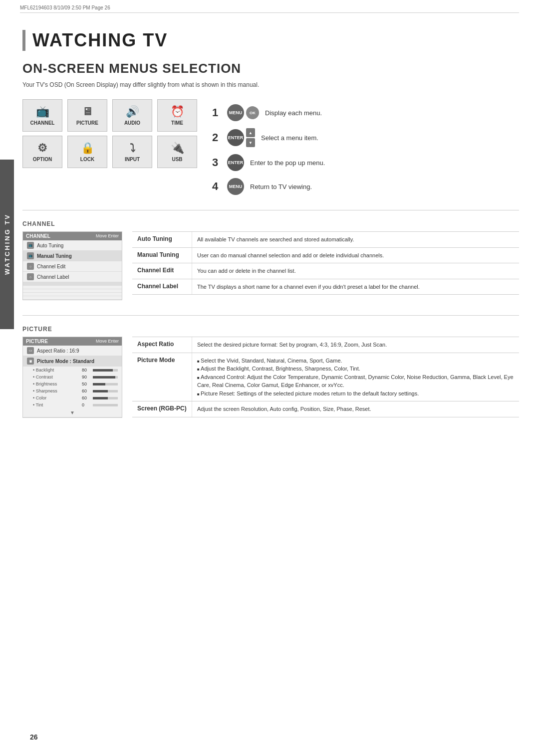 The width and height of the screenshot is (539, 756). Describe the element at coordinates (241, 138) in the screenshot. I see `step-2-button: ENTER ▲ ▼` at that location.